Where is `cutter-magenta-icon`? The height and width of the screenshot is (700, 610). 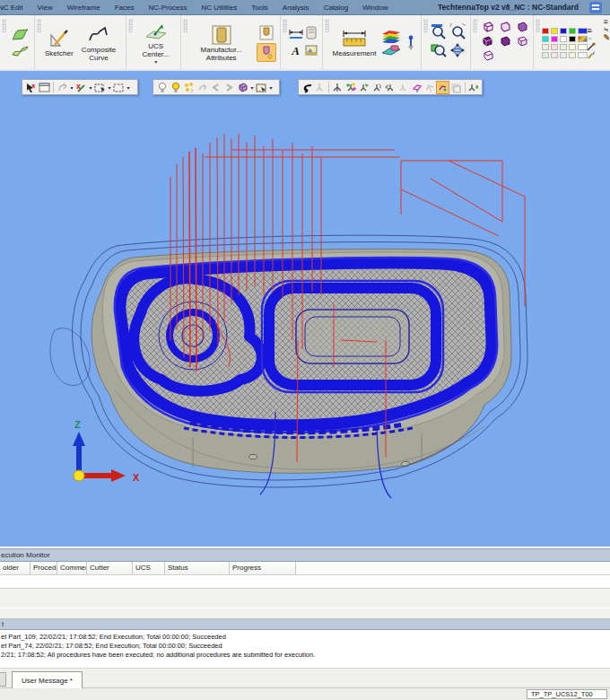
cutter-magenta-icon is located at coordinates (416, 88).